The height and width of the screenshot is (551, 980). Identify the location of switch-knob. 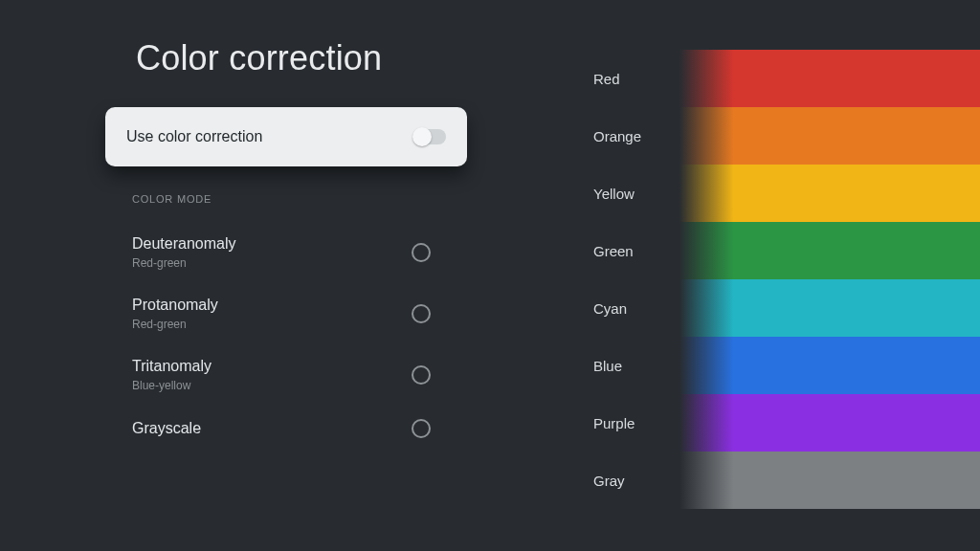
(422, 137).